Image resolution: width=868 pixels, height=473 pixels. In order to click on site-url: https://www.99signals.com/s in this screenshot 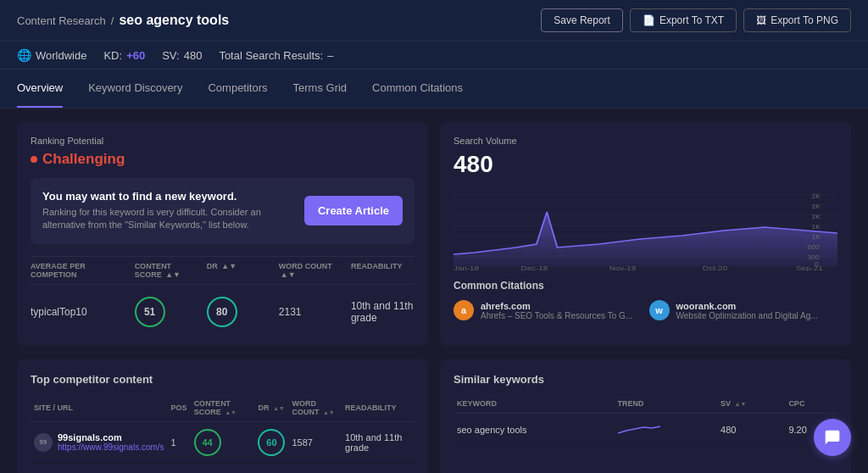, I will do `click(111, 448)`.